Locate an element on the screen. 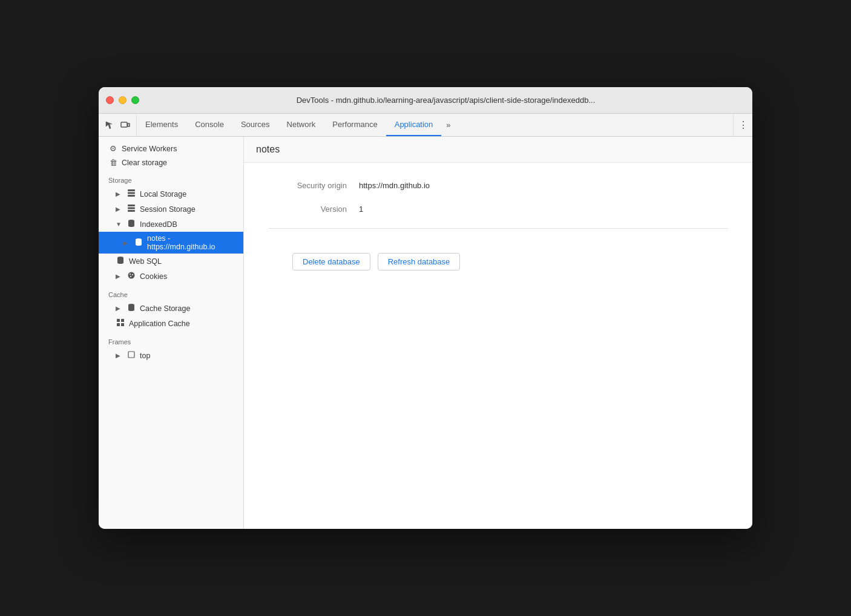  arrow-session-storage: ▶ is located at coordinates (119, 209).